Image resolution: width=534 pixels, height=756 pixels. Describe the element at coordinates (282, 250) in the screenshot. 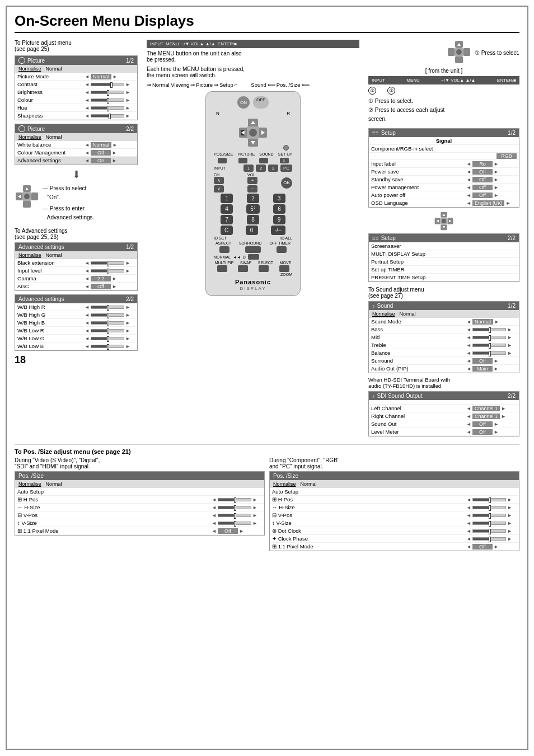

I see `off-timer-btn` at that location.